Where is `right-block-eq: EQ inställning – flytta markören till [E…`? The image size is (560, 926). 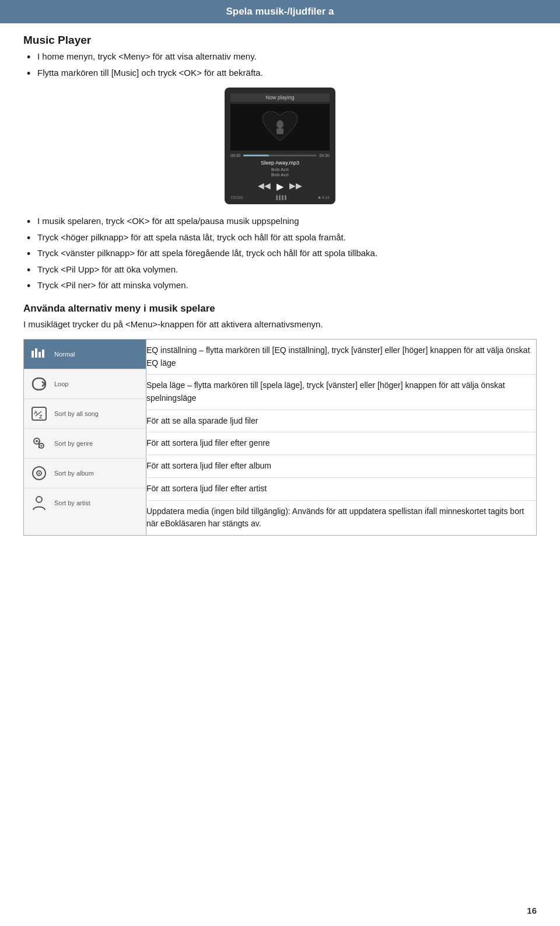
right-block-eq: EQ inställning – flytta markören till [E… is located at coordinates (341, 357).